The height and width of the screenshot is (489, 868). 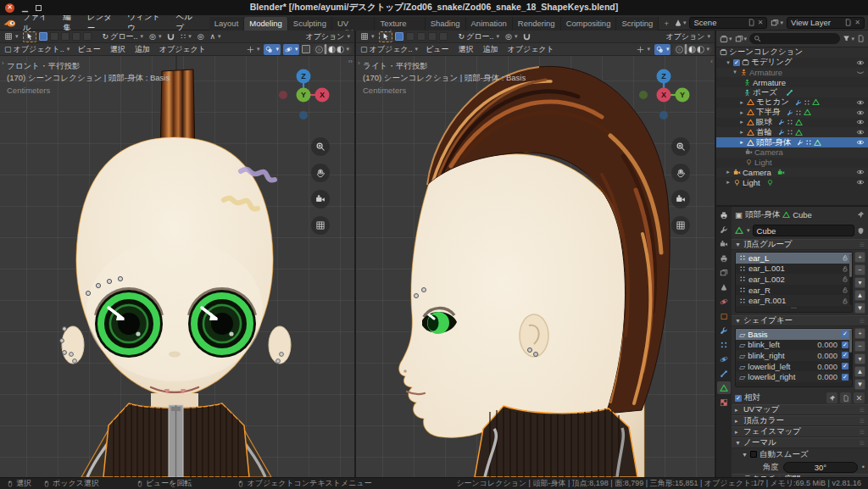 I want to click on sidebar-expand-arrow: ‹›, so click(x=351, y=61).